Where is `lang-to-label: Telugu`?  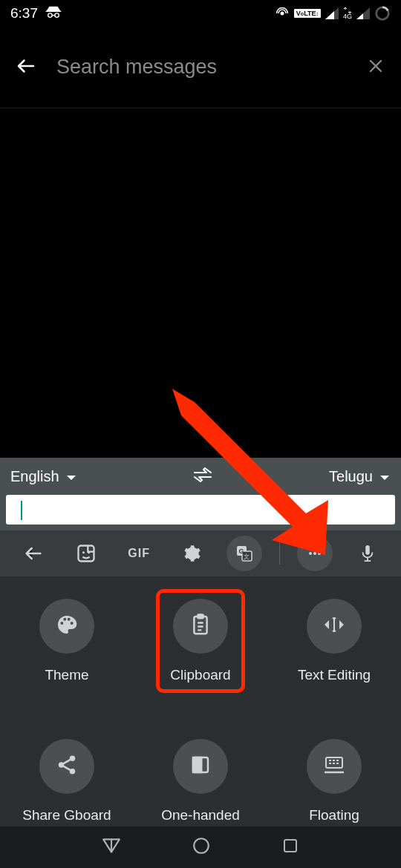 lang-to-label: Telugu is located at coordinates (351, 476).